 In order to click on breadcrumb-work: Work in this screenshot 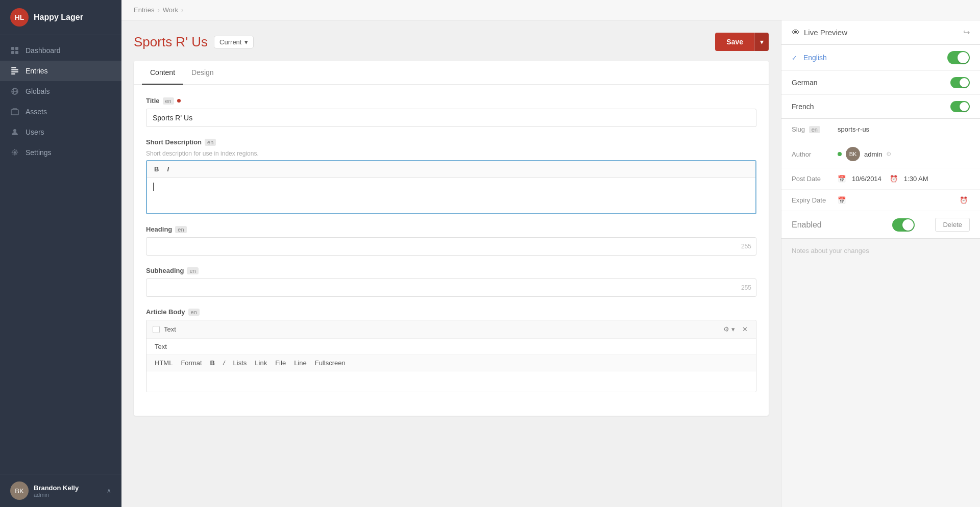, I will do `click(170, 10)`.